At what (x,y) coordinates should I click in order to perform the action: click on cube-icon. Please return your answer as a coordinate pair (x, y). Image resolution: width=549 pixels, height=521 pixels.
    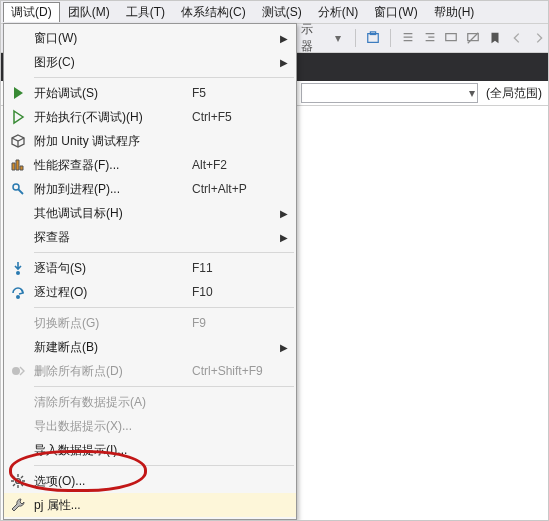
    Looking at the image, I should click on (18, 141).